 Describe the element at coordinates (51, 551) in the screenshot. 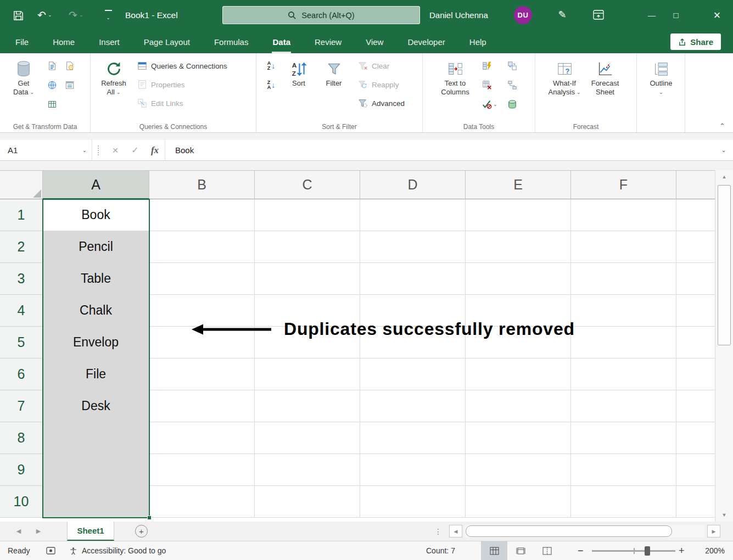

I see `macro-record-button` at that location.